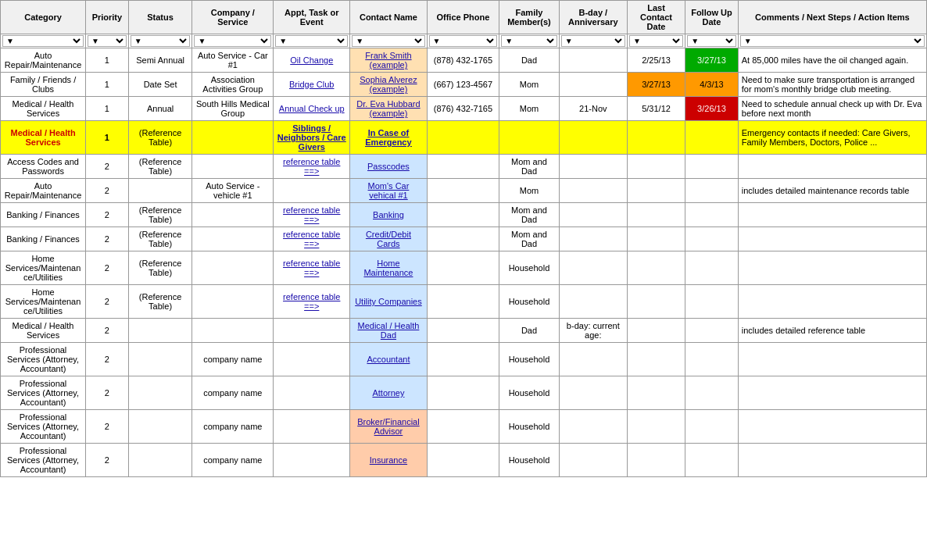 The width and height of the screenshot is (927, 560). I want to click on cell-appt: Oil Change, so click(312, 61).